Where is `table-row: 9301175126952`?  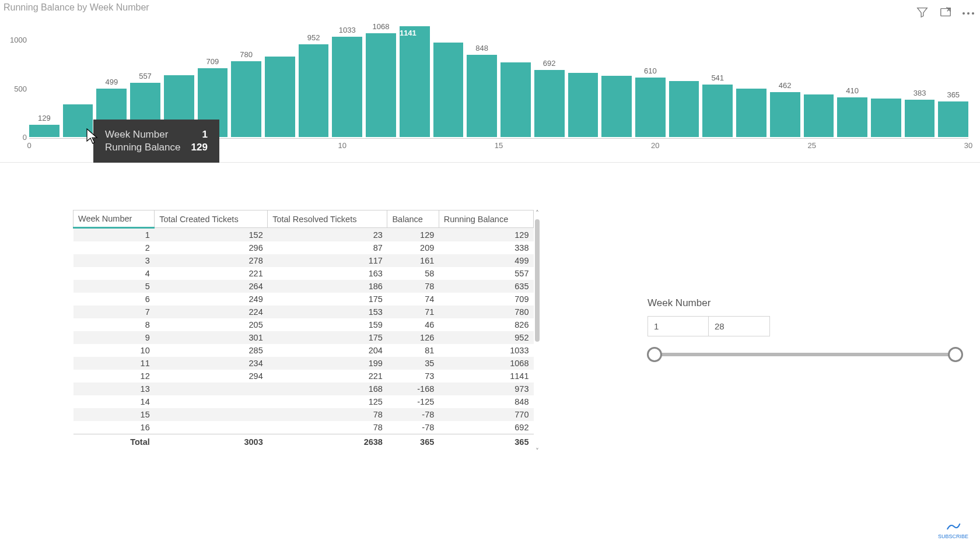
table-row: 9301175126952 is located at coordinates (303, 338).